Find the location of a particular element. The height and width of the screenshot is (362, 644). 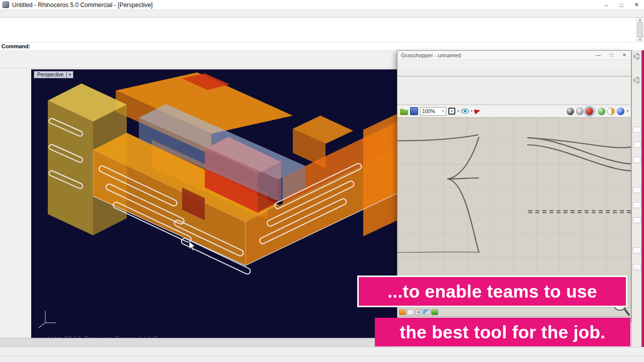

minimize-button: – is located at coordinates (606, 5).